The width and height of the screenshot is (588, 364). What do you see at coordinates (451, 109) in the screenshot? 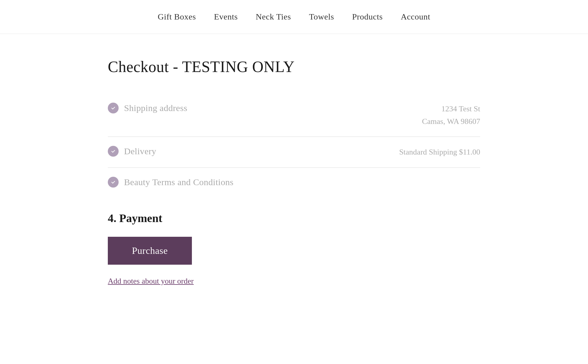
I see `shipping-address-line1: 1234 Test St` at bounding box center [451, 109].